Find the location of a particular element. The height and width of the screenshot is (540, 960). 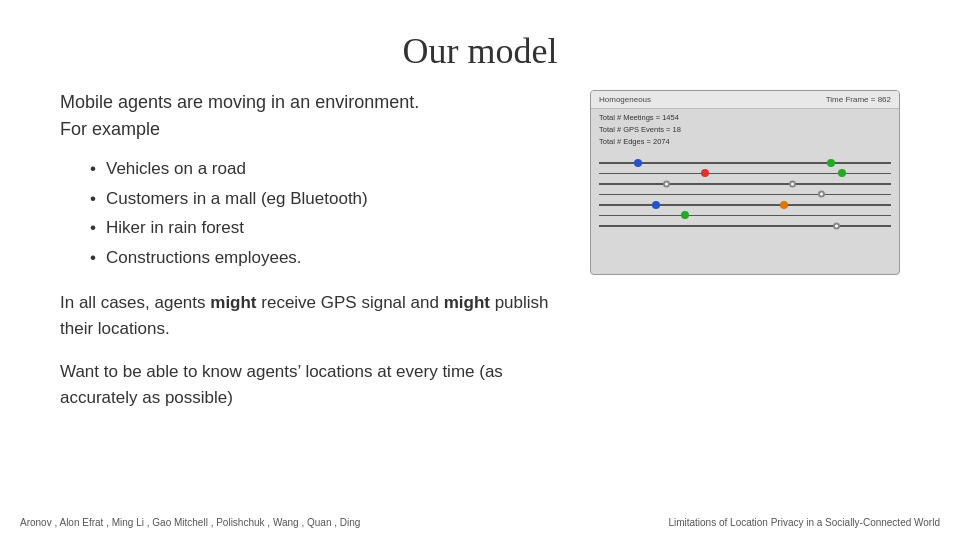

chart-header: Homogeneous Time Frame = 862 is located at coordinates (745, 100).